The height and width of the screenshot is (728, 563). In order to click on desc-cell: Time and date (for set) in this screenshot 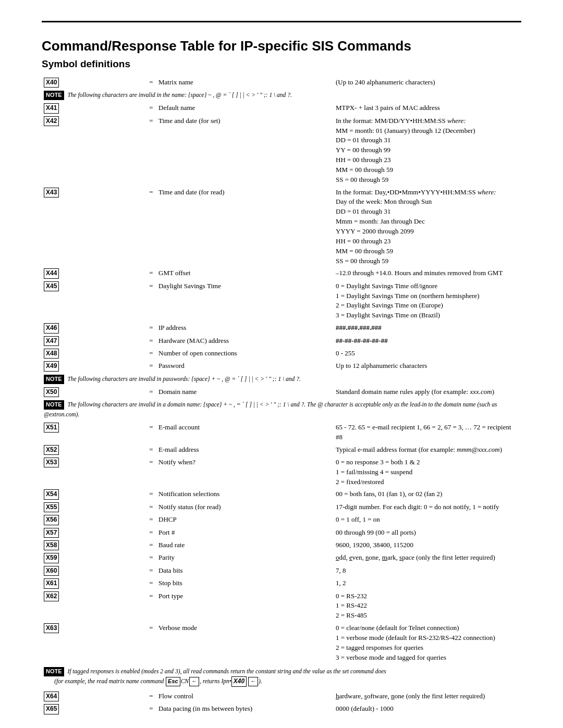, I will do `click(245, 150)`.